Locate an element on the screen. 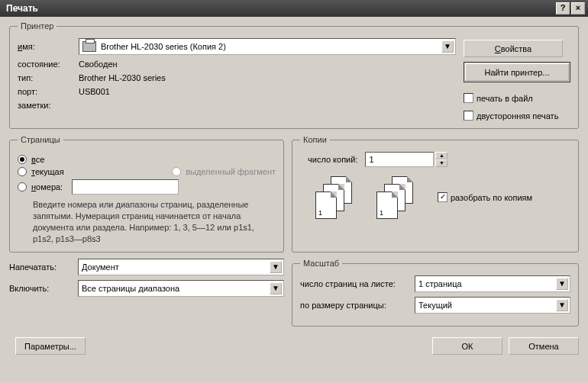 The width and height of the screenshot is (588, 383). scale-to-dropdown: Текущий ▼ is located at coordinates (493, 305).